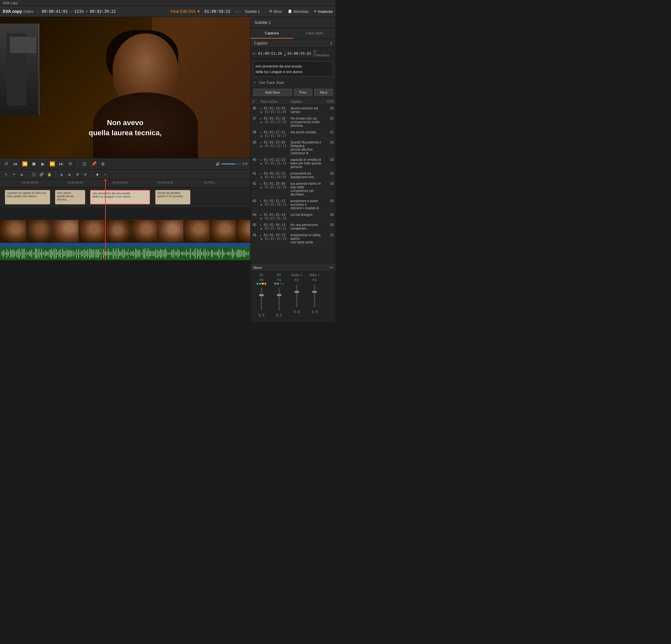 This screenshot has width=671, height=644. I want to click on table-row: 46 ▶ 01:01:39:15 ⏹ 01:01:41:19 programma…, so click(293, 239).